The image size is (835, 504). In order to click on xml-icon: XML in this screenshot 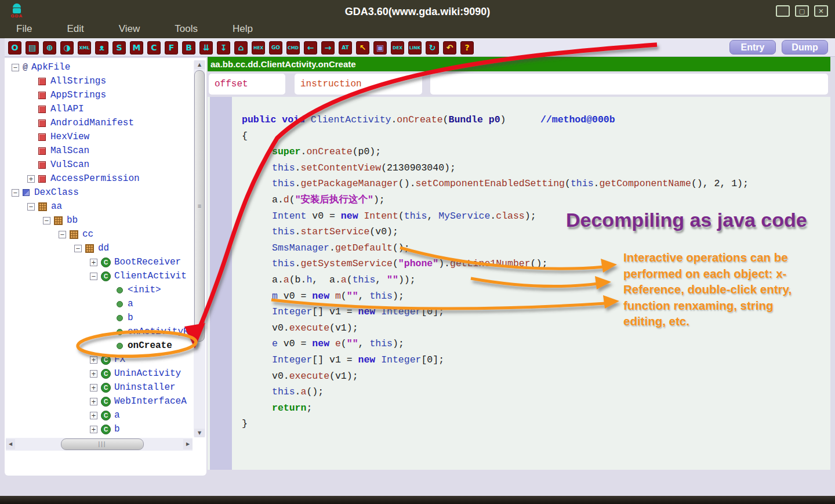, I will do `click(85, 48)`.